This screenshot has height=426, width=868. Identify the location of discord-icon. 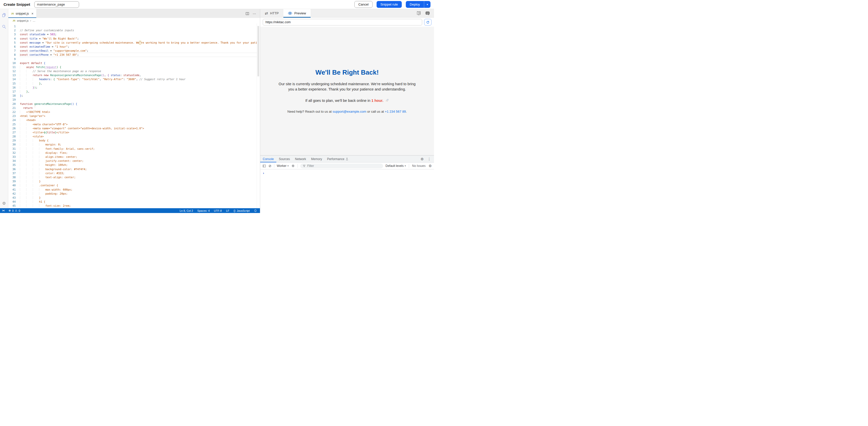
(428, 13).